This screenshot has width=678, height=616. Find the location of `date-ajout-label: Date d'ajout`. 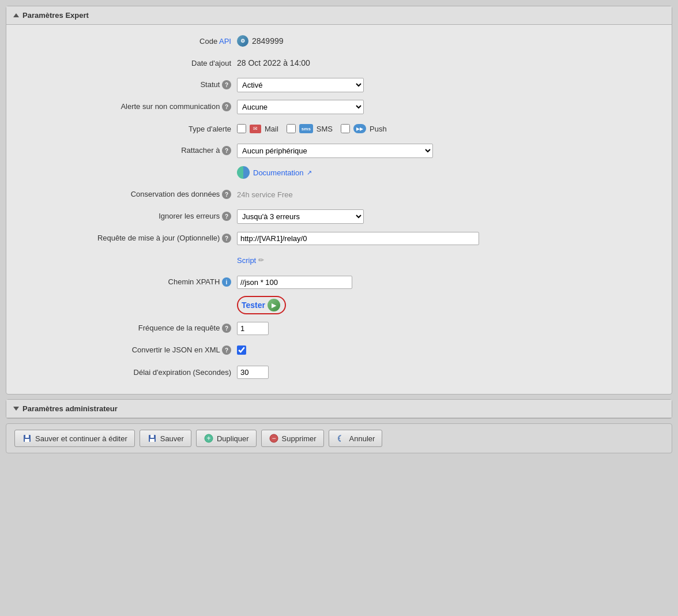

date-ajout-label: Date d'ajout is located at coordinates (127, 63).